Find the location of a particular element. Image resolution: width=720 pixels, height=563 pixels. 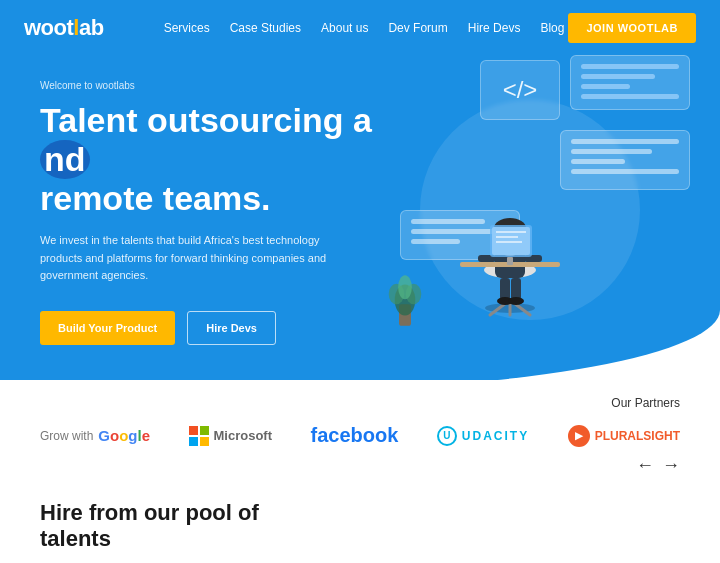

our-partners-label: Our Partners is located at coordinates (360, 403).